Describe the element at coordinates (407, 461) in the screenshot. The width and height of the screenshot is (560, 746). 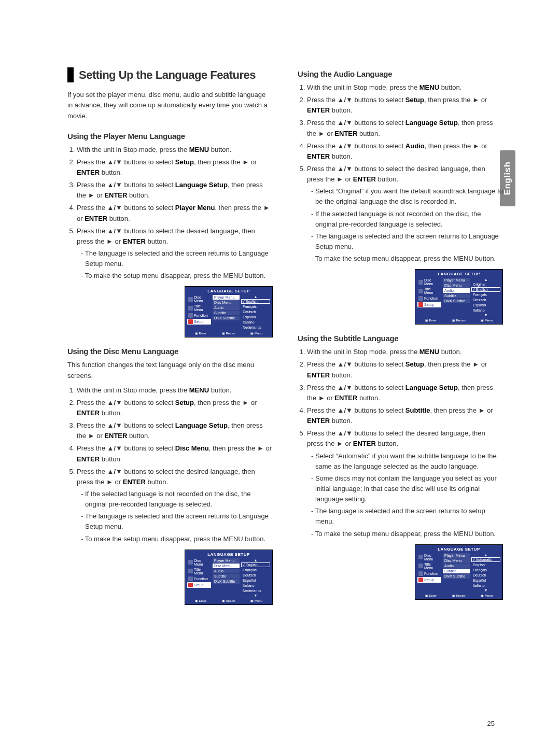
I see `step-note: Select “Automatic” if you want the subti…` at that location.